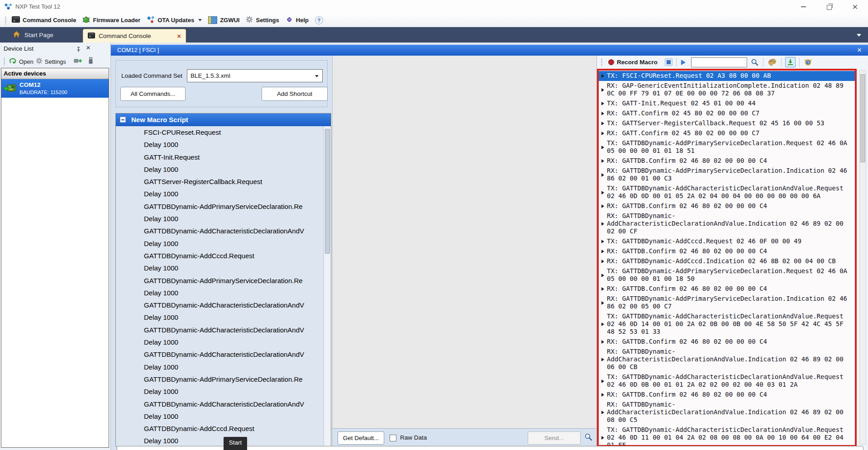 Image resolution: width=868 pixels, height=450 pixels. What do you see at coordinates (859, 50) in the screenshot?
I see `document-close-icon: ×` at bounding box center [859, 50].